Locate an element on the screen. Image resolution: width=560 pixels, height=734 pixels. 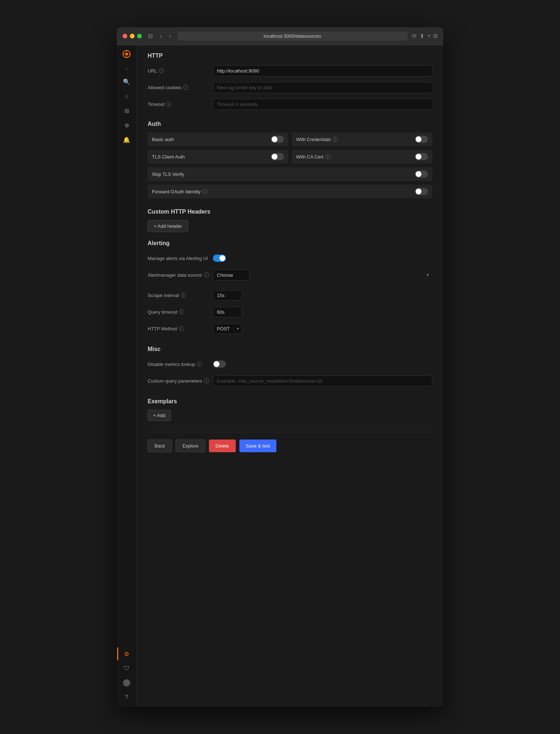
active-indicator is located at coordinates (118, 654).